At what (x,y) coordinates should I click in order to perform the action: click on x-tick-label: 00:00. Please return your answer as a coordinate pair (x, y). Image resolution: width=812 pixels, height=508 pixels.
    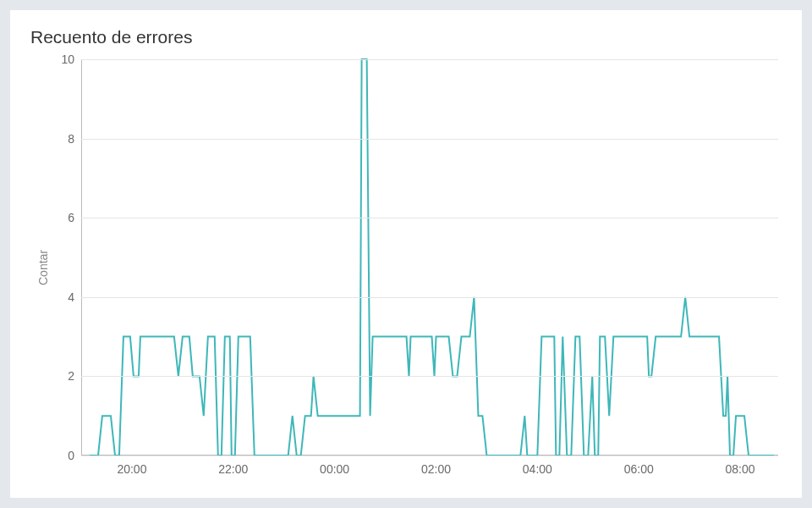
    Looking at the image, I should click on (335, 469).